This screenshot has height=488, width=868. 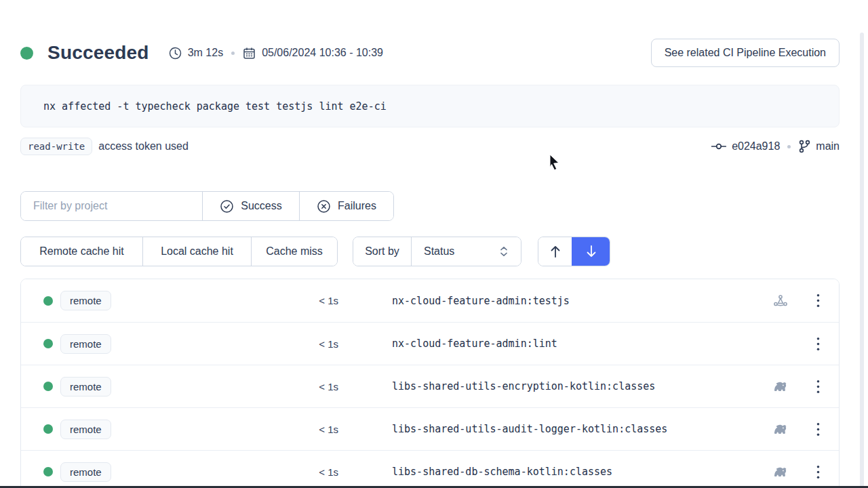 I want to click on task-row: remote < 1s libs-shared-db-schema-kotlin…, so click(x=430, y=469).